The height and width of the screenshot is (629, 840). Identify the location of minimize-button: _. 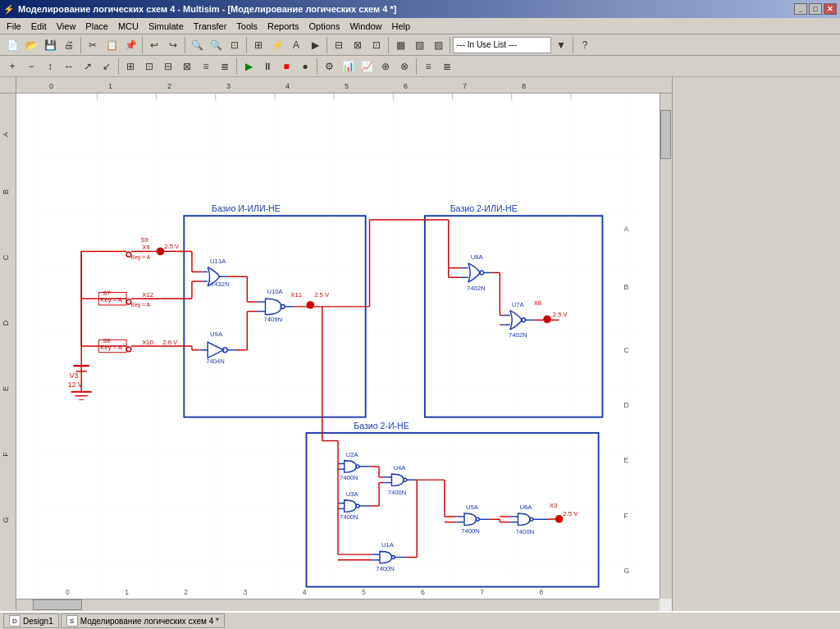
(801, 9).